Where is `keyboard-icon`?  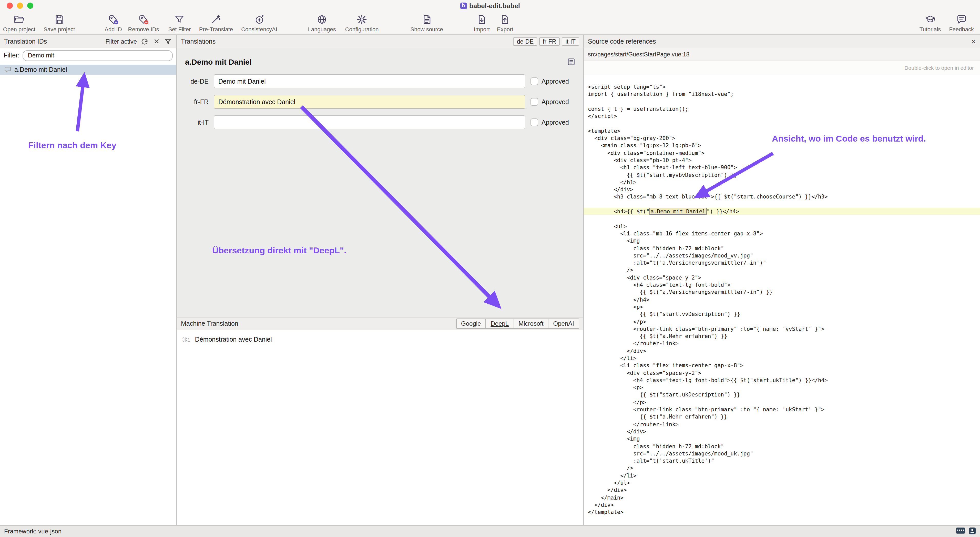
keyboard-icon is located at coordinates (961, 531).